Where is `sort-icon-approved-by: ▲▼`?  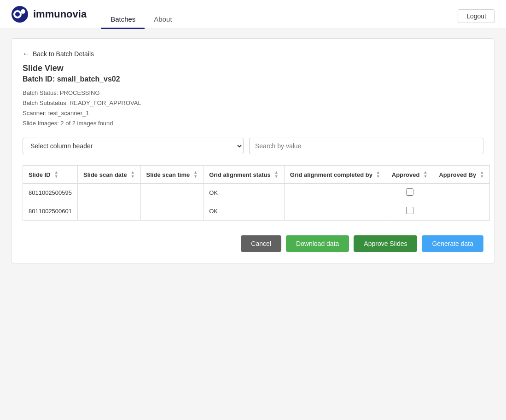 sort-icon-approved-by: ▲▼ is located at coordinates (482, 175).